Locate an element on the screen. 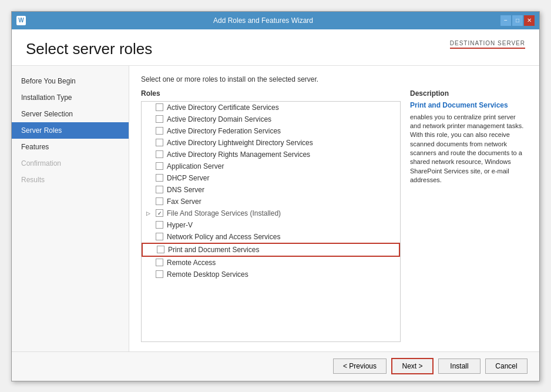  destination-label: DESTINATION SERVER is located at coordinates (488, 43).